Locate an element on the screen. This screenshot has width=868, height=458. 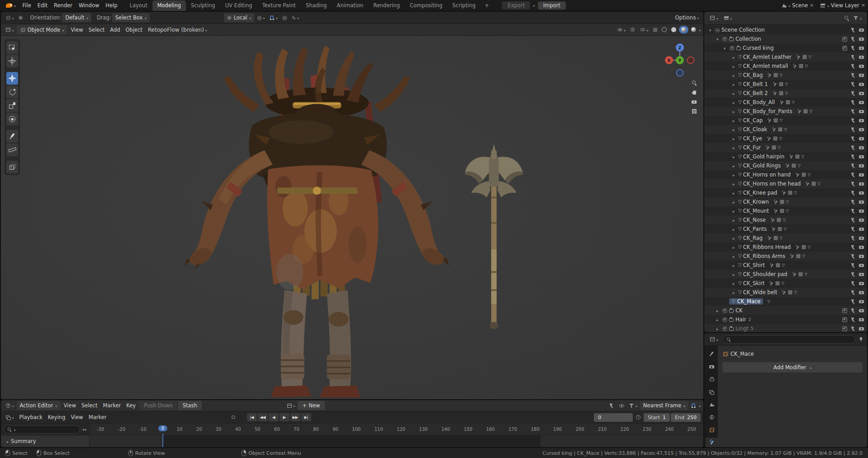
previous-keyframe-button is located at coordinates (263, 417).